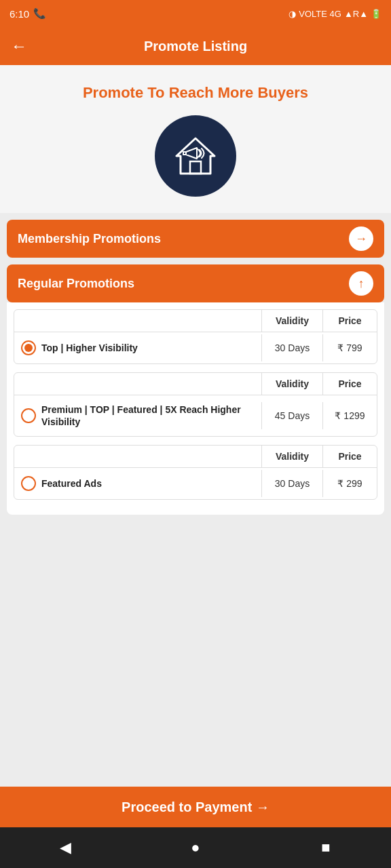 Image resolution: width=391 pixels, height=868 pixels. Describe the element at coordinates (292, 321) in the screenshot. I see `validity-header-1: Validity` at that location.